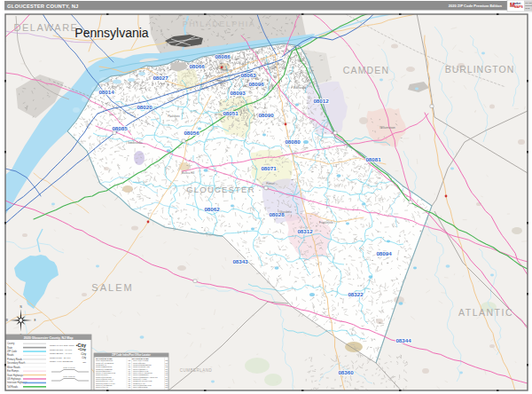  I want to click on svg-text: MAPS, so click(520, 7).